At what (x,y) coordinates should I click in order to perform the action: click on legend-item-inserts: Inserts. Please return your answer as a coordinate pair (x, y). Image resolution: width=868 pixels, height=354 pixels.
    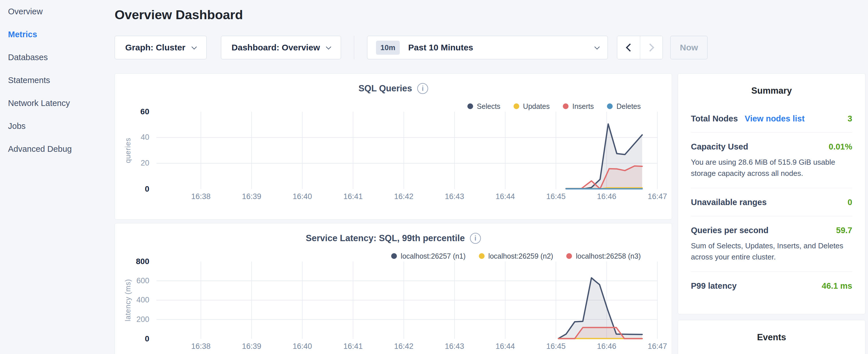
    Looking at the image, I should click on (578, 106).